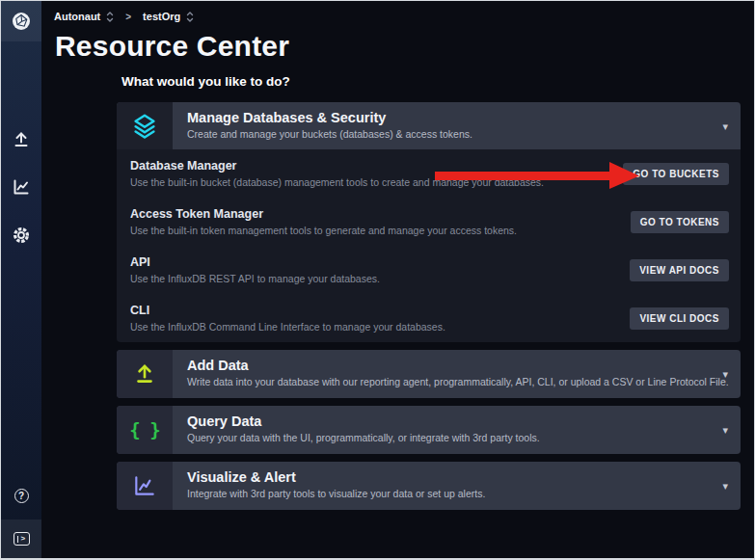  Describe the element at coordinates (679, 270) in the screenshot. I see `view-api-docs-button: VIEW API DOCS` at that location.